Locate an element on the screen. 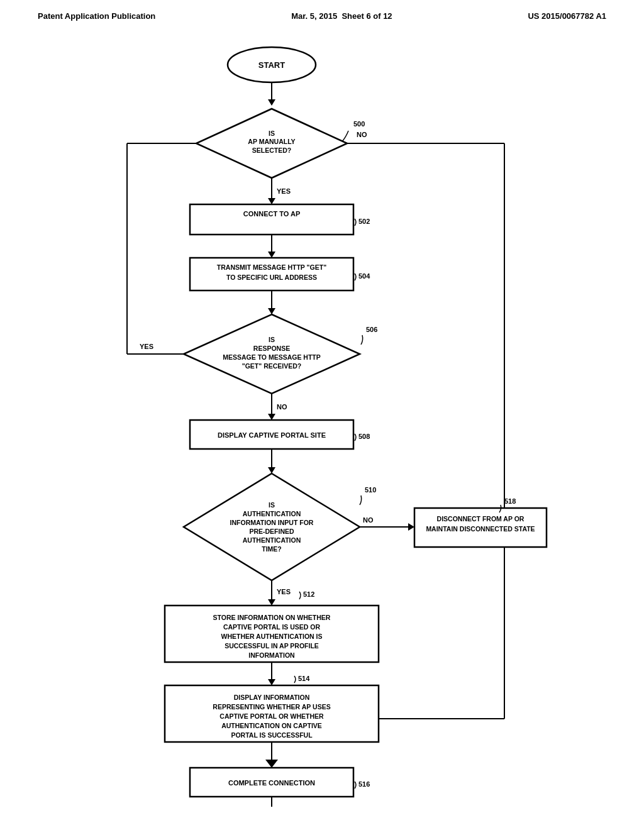 The height and width of the screenshot is (830, 644). svg-text: CONNECT TO AP is located at coordinates (272, 214).